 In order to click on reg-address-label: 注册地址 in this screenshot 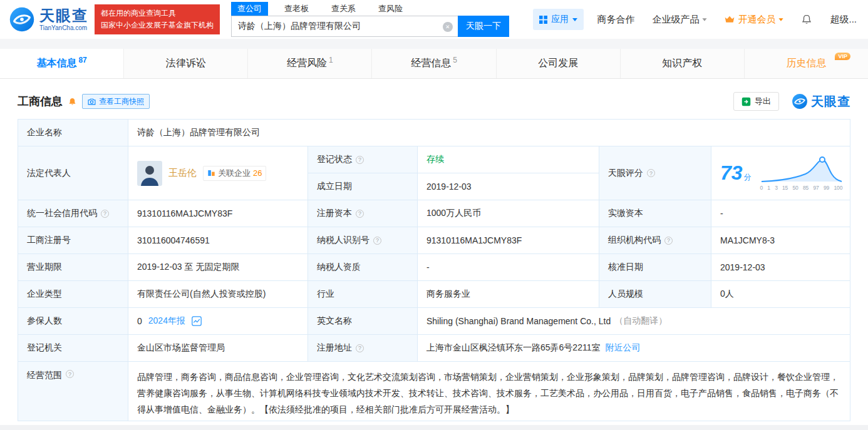, I will do `click(363, 348)`.